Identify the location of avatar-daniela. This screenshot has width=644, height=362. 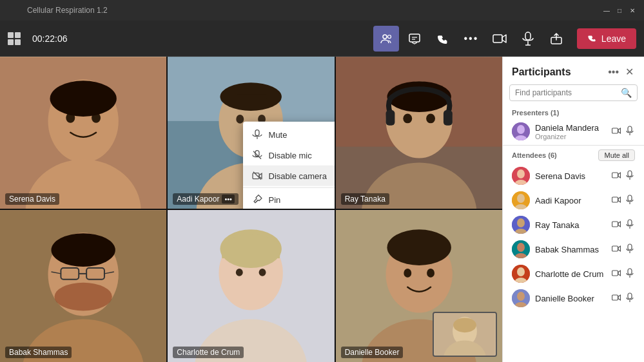
(521, 131).